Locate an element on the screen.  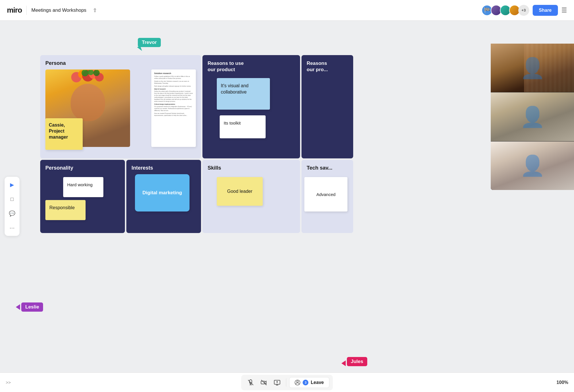
avatar-group: 🏁 +3 is located at coordinates (505, 10).